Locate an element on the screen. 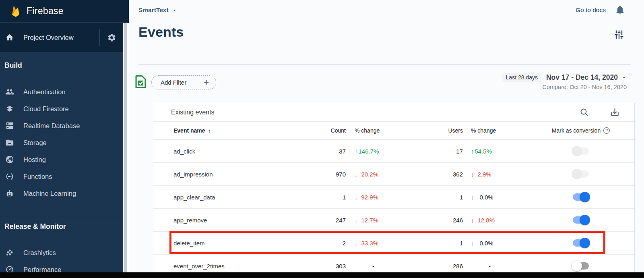  page-title: Events is located at coordinates (161, 32).